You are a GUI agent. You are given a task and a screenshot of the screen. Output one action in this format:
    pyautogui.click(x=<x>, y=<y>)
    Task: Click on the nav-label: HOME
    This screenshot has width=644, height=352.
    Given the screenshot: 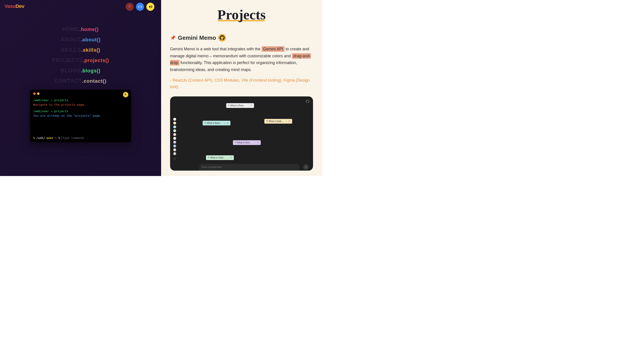 What is the action you would take?
    pyautogui.click(x=71, y=29)
    